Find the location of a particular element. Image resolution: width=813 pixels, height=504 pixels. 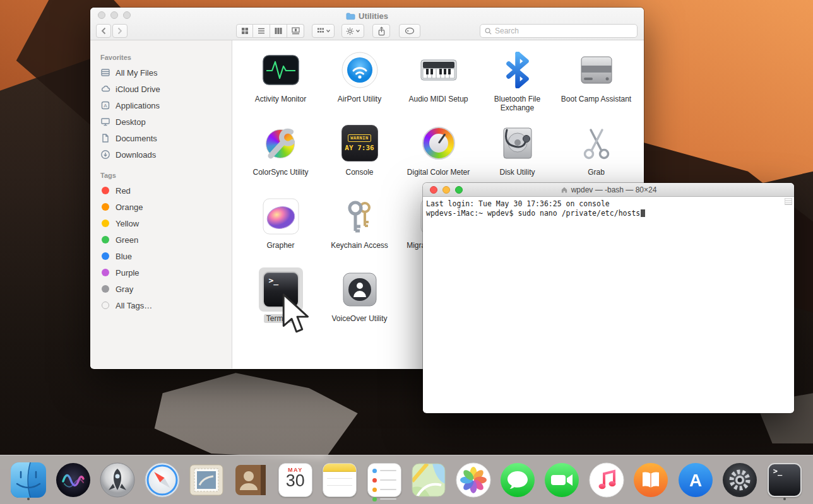

folder-icon is located at coordinates (351, 16).